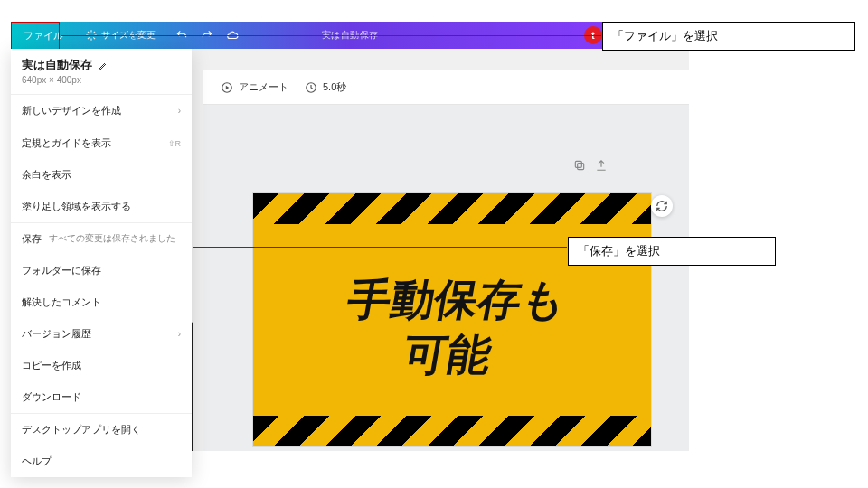 The image size is (868, 488). Describe the element at coordinates (101, 429) in the screenshot. I see `menu-open-desktop-app: デスクトップアプリを開く` at that location.